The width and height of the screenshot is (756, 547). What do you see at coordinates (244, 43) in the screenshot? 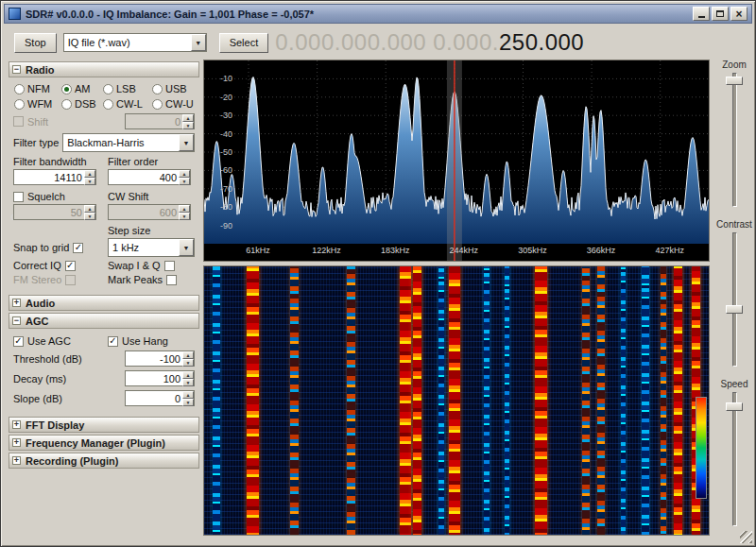
I see `select-file-button: Select` at bounding box center [244, 43].